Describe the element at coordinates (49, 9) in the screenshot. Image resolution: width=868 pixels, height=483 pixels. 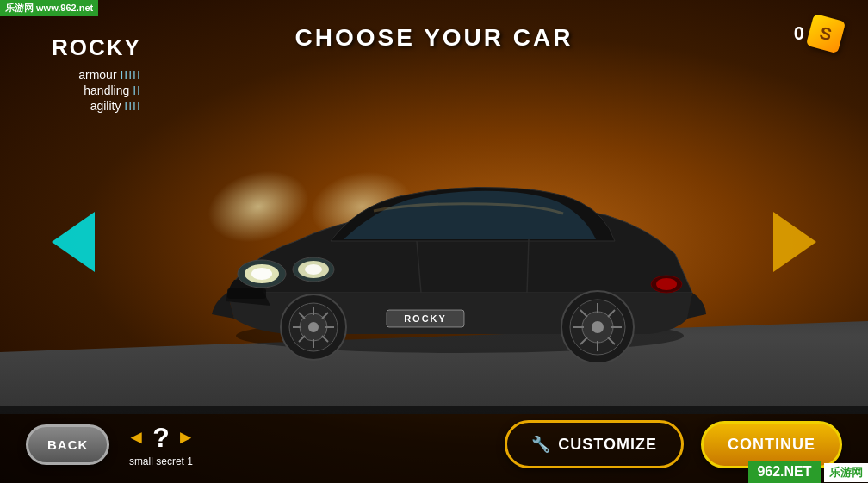
I see `watermark-top: 乐游网 www.962.net` at that location.